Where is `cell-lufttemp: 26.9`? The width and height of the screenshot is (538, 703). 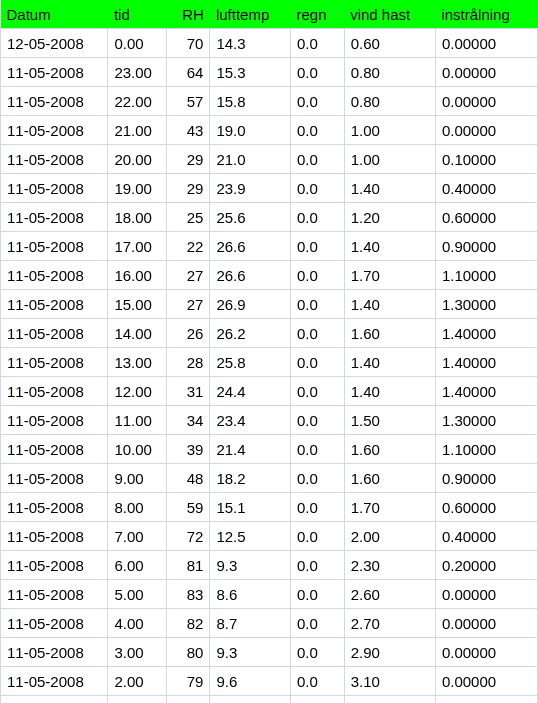
cell-lufttemp: 26.9 is located at coordinates (250, 304).